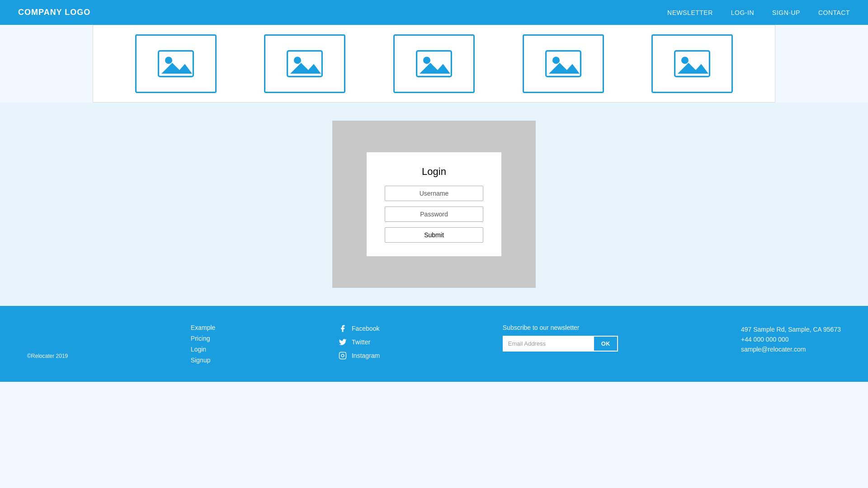  What do you see at coordinates (359, 342) in the screenshot?
I see `footer-social: Facebook Twitter Instagram` at bounding box center [359, 342].